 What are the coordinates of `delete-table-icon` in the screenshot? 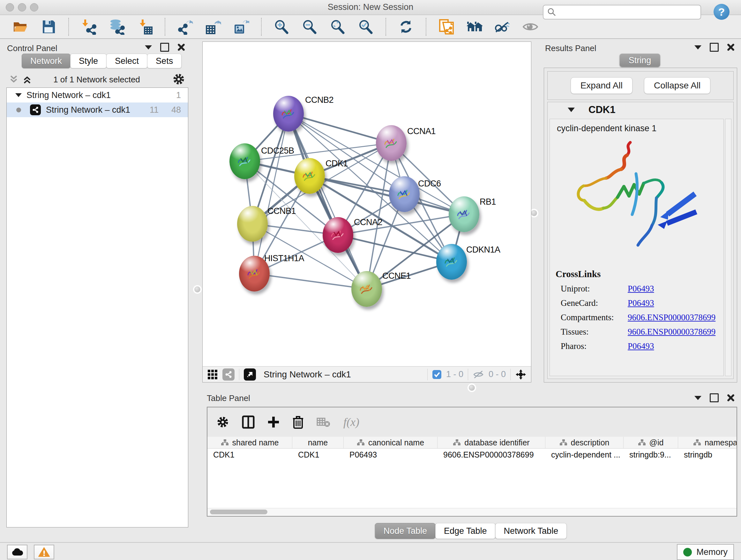 It's located at (324, 422).